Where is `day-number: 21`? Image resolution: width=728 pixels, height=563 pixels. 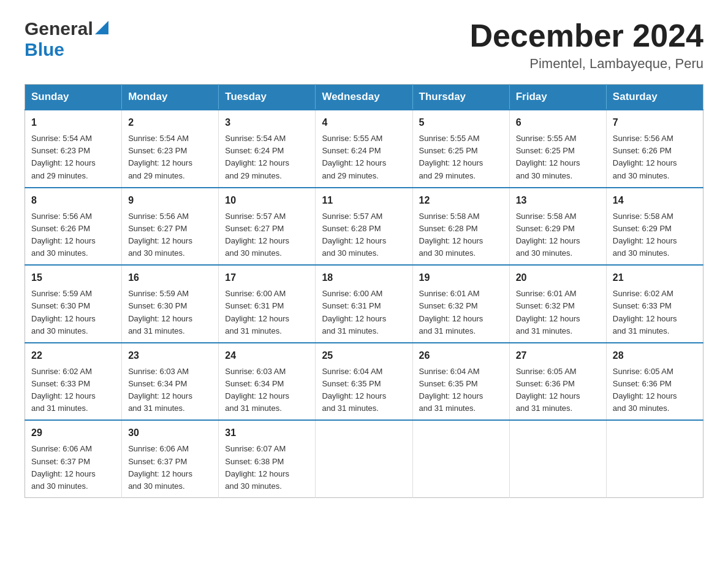
day-number: 21 is located at coordinates (654, 278).